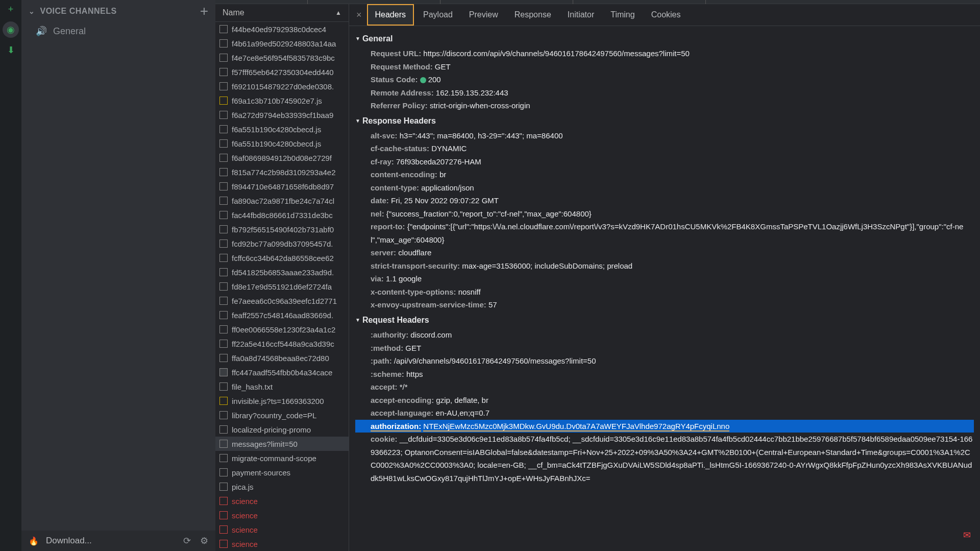 The image size is (980, 551). What do you see at coordinates (187, 541) in the screenshot?
I see `refresh-icon: ⟳` at bounding box center [187, 541].